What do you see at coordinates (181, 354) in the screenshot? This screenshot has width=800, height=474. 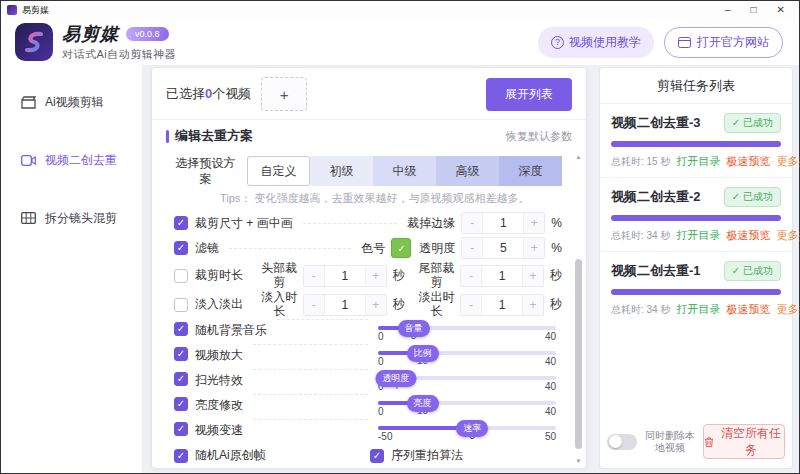 I see `zoom-checkbox: ✓` at bounding box center [181, 354].